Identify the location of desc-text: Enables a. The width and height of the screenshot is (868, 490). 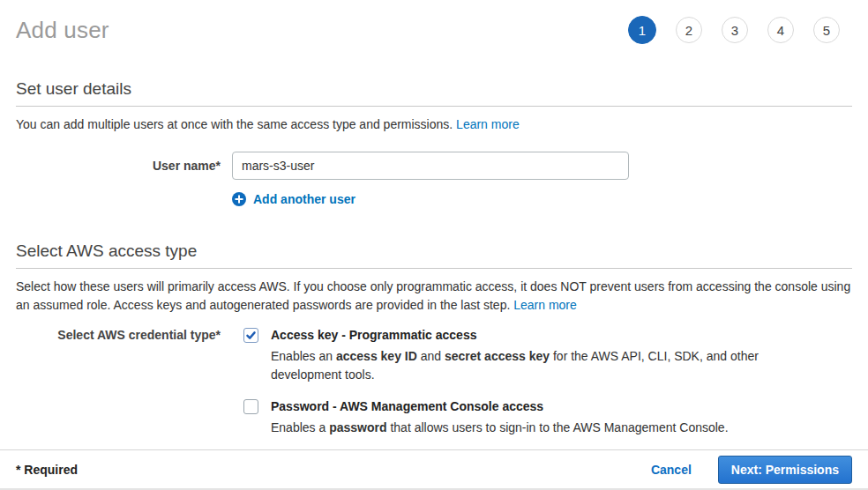
(300, 427).